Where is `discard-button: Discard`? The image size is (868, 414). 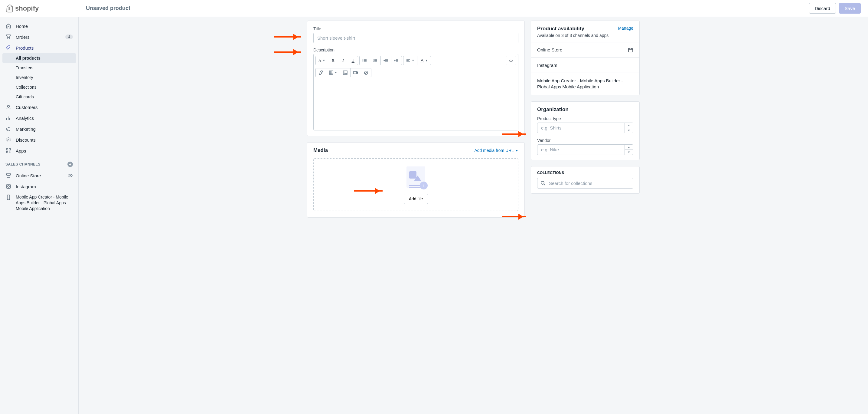 discard-button: Discard is located at coordinates (823, 8).